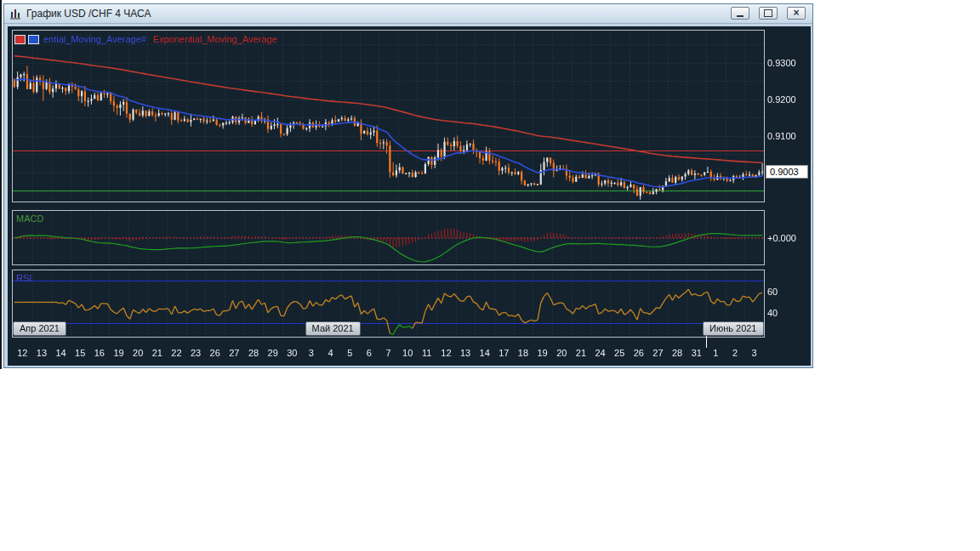 The width and height of the screenshot is (980, 551). I want to click on time-axis-label: 6, so click(369, 353).